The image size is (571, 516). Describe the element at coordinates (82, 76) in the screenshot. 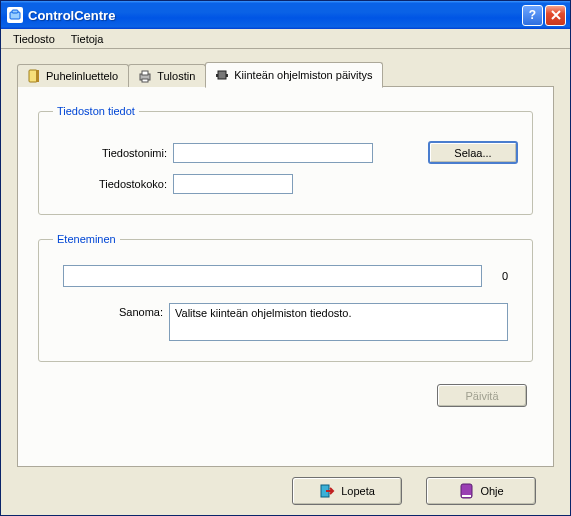

I see `tab-phonebook-label: Puhelinluettelo` at that location.